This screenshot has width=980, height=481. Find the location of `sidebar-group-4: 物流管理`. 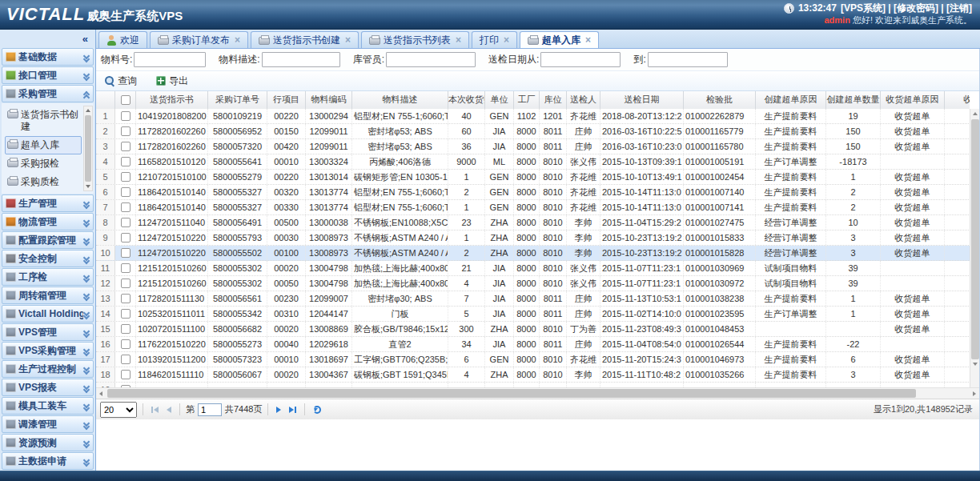

sidebar-group-4: 物流管理 is located at coordinates (48, 222).